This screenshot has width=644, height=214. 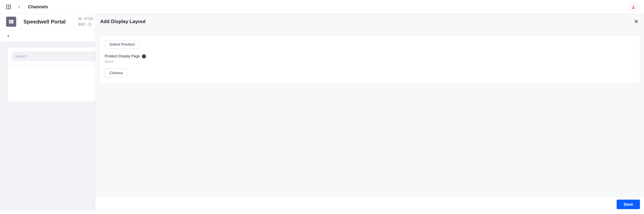 I want to click on panel-footer: Save, so click(x=370, y=203).